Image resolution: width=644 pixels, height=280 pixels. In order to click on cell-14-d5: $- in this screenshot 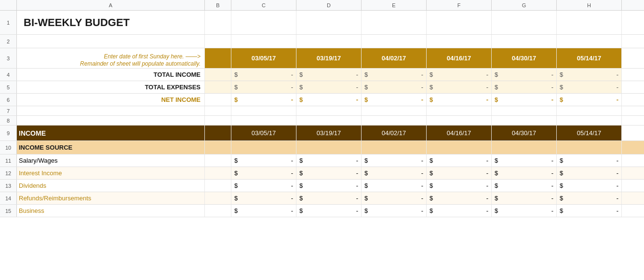, I will do `click(524, 198)`.